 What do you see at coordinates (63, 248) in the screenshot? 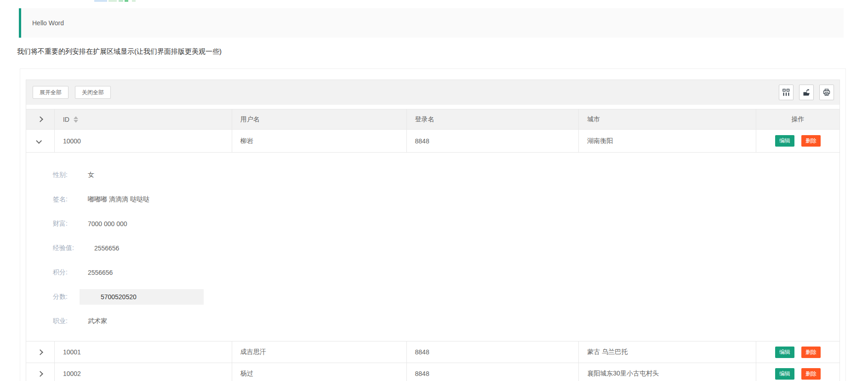
I see `detail-label: 经验值:` at bounding box center [63, 248].